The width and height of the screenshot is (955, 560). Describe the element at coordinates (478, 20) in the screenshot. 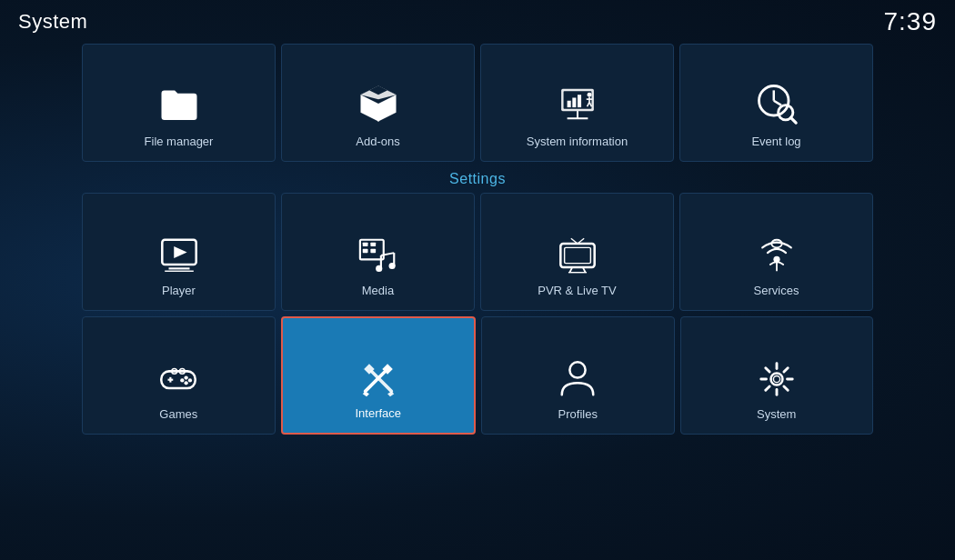

I see `header: System 7:39` at that location.